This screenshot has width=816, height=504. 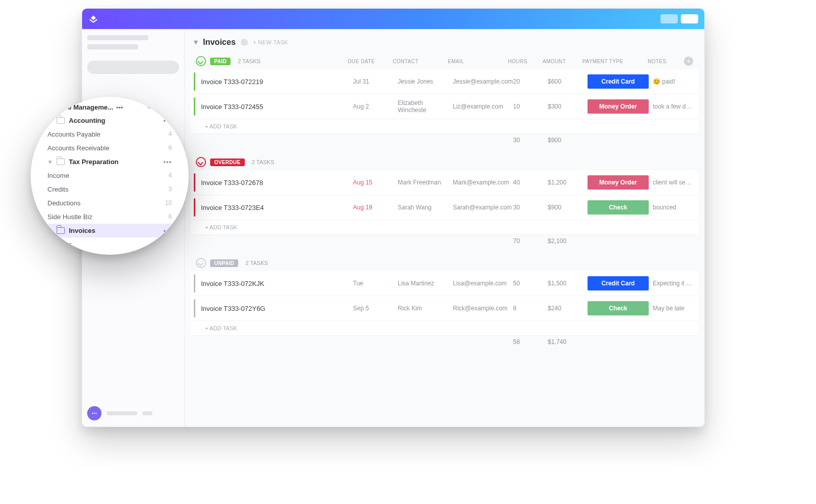 What do you see at coordinates (528, 283) in the screenshot?
I see `hours: 50` at bounding box center [528, 283].